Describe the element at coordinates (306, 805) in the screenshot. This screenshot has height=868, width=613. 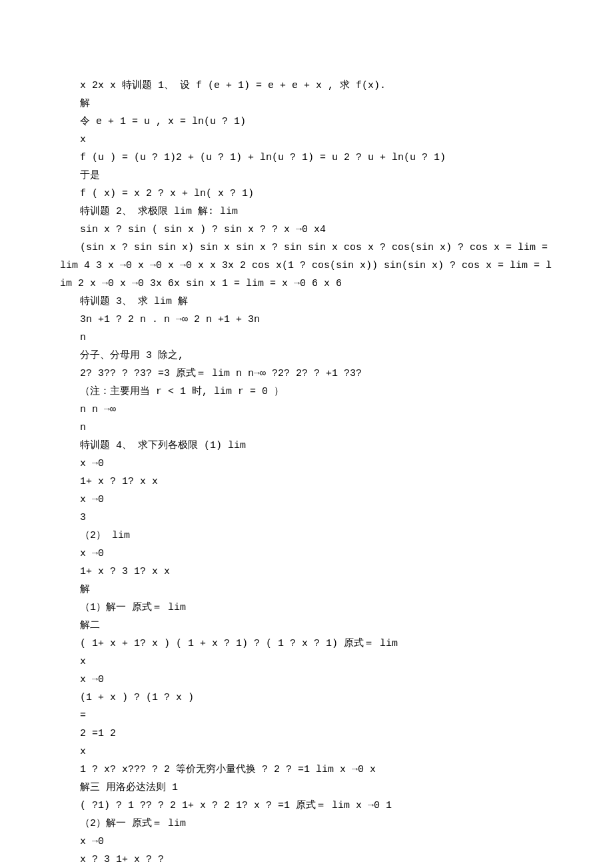
I see `text-line: ( ?1) ? 1 ?? ? 2 1+ x ? 2 1? x ? =1 原式＝ …` at that location.